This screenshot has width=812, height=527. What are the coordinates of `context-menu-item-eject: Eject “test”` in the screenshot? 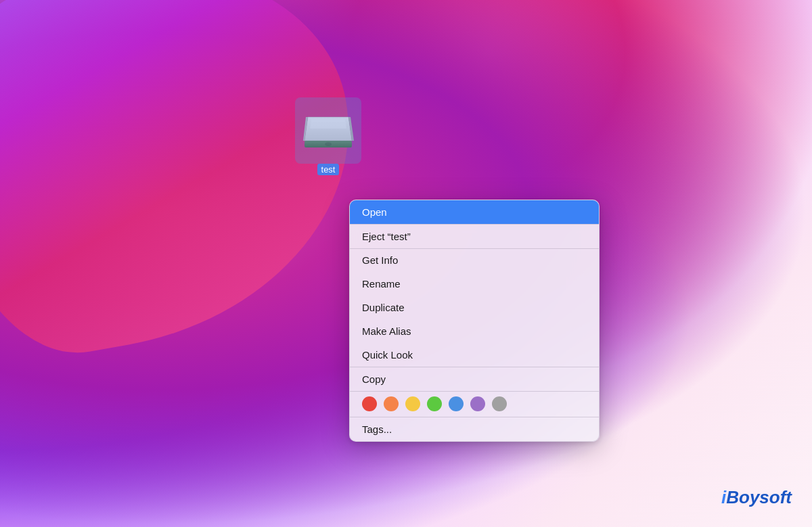 It's located at (474, 237).